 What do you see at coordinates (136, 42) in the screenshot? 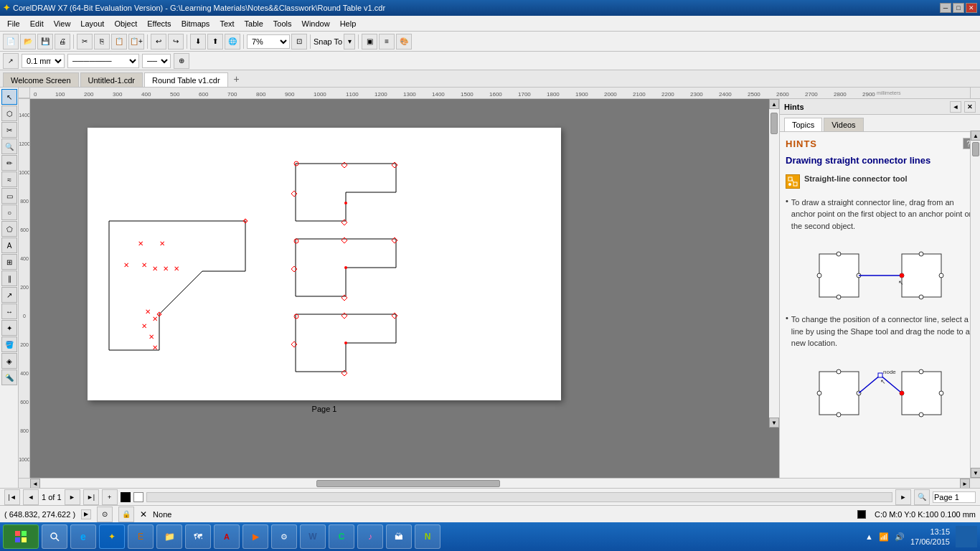
I see `paste-special-button: 📋+` at bounding box center [136, 42].